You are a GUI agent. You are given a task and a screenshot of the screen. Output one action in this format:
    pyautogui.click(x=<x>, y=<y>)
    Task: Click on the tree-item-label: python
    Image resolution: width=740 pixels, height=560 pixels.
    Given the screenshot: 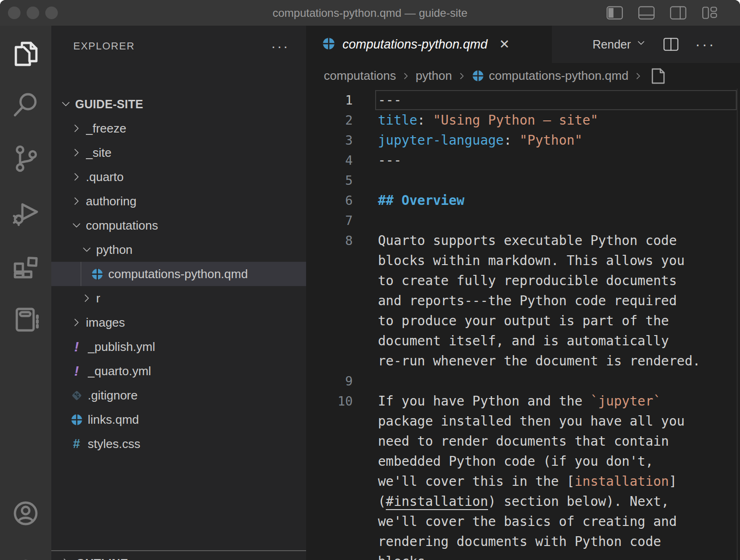 What is the action you would take?
    pyautogui.click(x=114, y=250)
    